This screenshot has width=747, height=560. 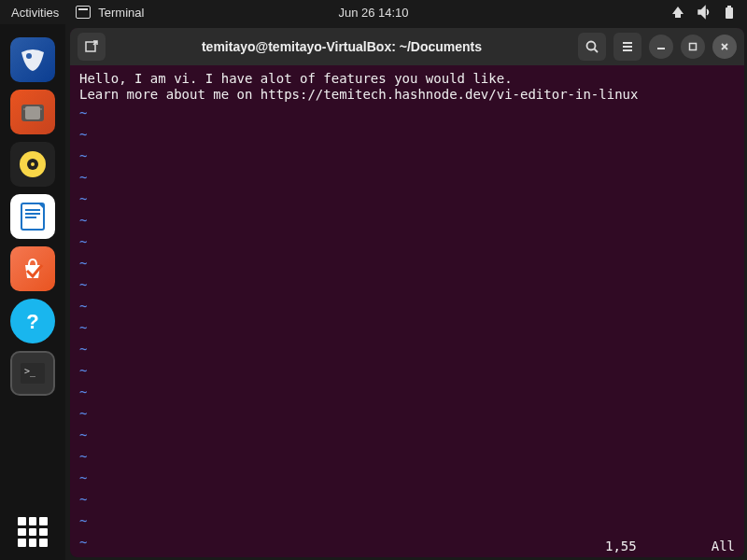 What do you see at coordinates (693, 47) in the screenshot?
I see `maximize-button` at bounding box center [693, 47].